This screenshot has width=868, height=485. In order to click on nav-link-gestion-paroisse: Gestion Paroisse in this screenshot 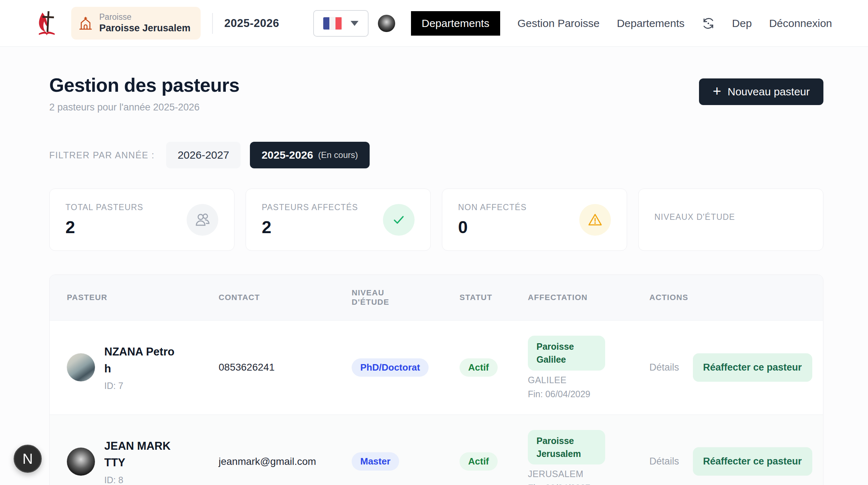, I will do `click(558, 23)`.